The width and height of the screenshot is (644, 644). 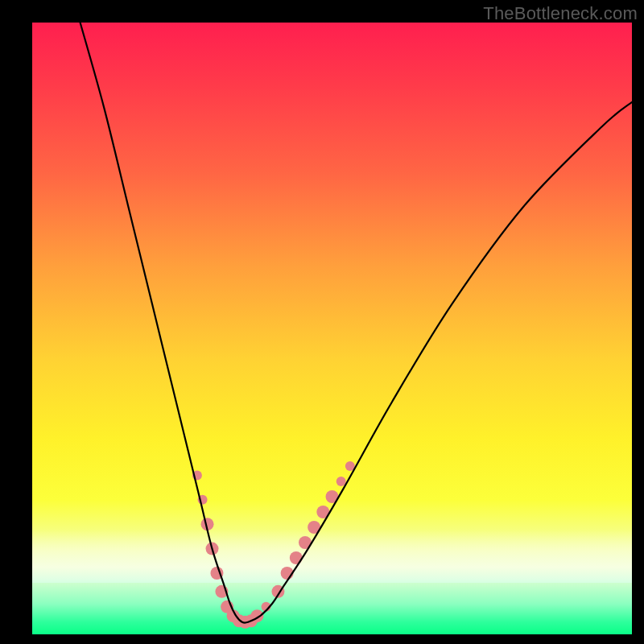 What do you see at coordinates (274, 545) in the screenshot?
I see `marker-group` at bounding box center [274, 545].